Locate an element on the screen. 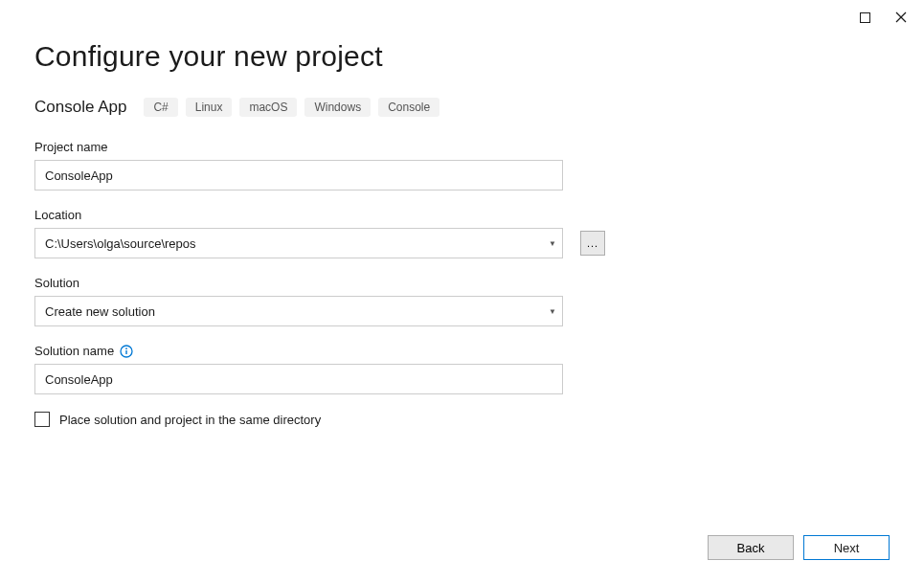 This screenshot has width=924, height=583. same-directory-checkbox is located at coordinates (42, 419).